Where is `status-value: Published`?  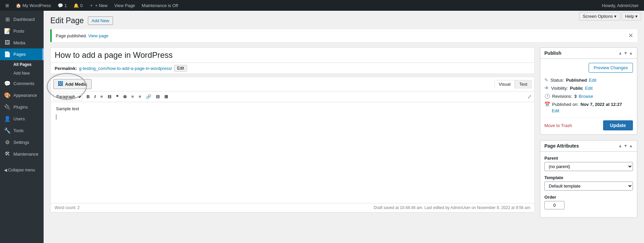
status-value: Published is located at coordinates (576, 80).